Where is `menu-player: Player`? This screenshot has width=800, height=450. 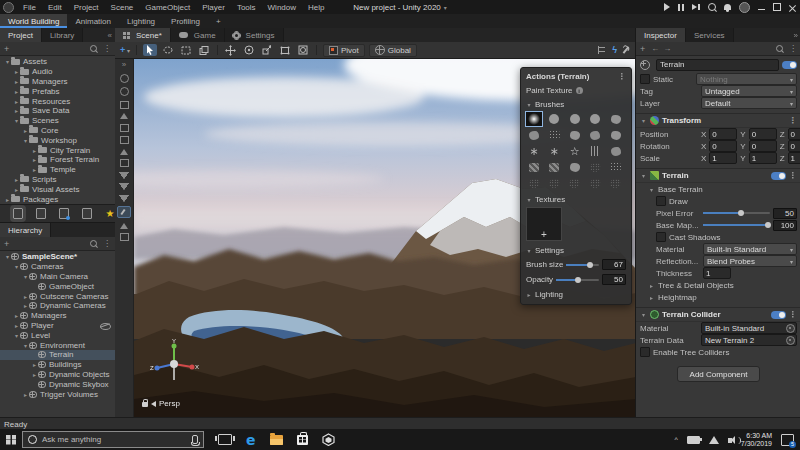 menu-player: Player is located at coordinates (214, 8).